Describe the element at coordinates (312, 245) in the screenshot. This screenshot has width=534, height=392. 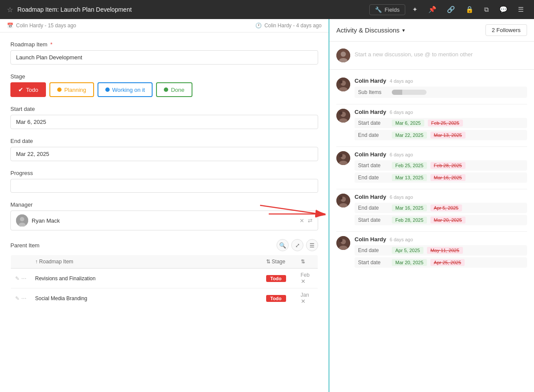
I see `parent-menu-button: ☰` at that location.